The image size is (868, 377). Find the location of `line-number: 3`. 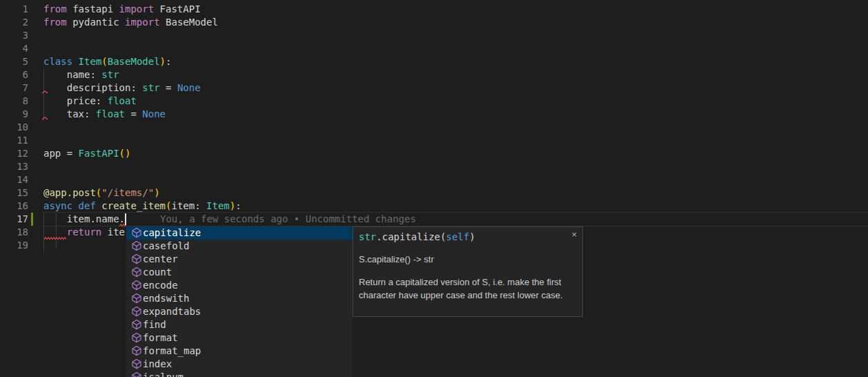

line-number: 3 is located at coordinates (14, 36).